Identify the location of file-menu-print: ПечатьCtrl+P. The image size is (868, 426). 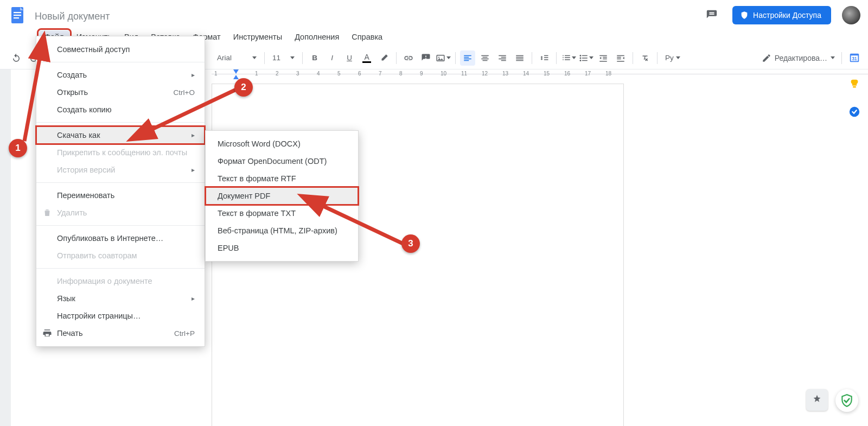
(120, 333).